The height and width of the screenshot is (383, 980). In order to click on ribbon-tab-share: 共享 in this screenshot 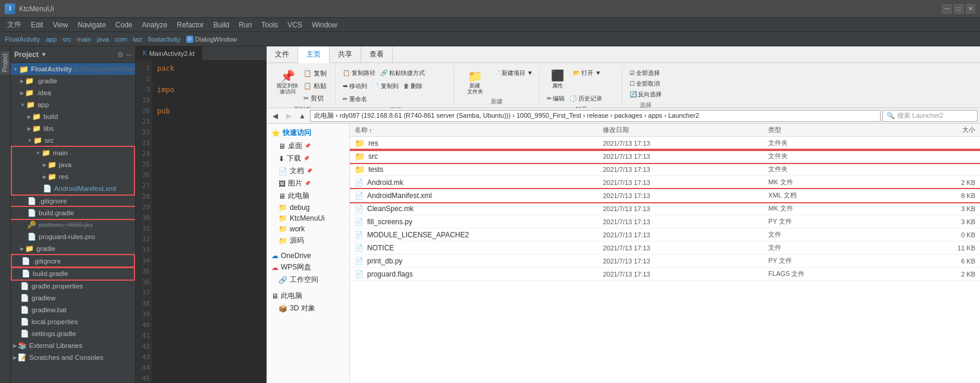, I will do `click(345, 55)`.